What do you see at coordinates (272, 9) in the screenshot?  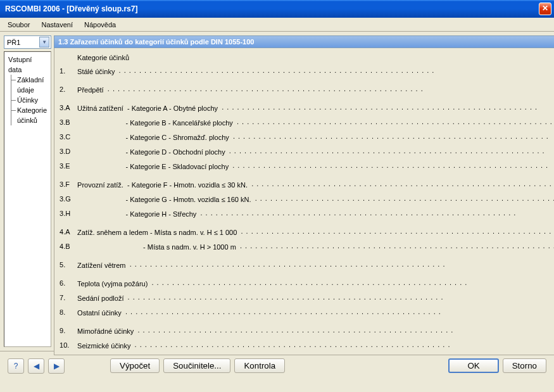 I see `window-title: RSCOMBI 2006 - [Dřevěný sloup.rs7]` at bounding box center [272, 9].